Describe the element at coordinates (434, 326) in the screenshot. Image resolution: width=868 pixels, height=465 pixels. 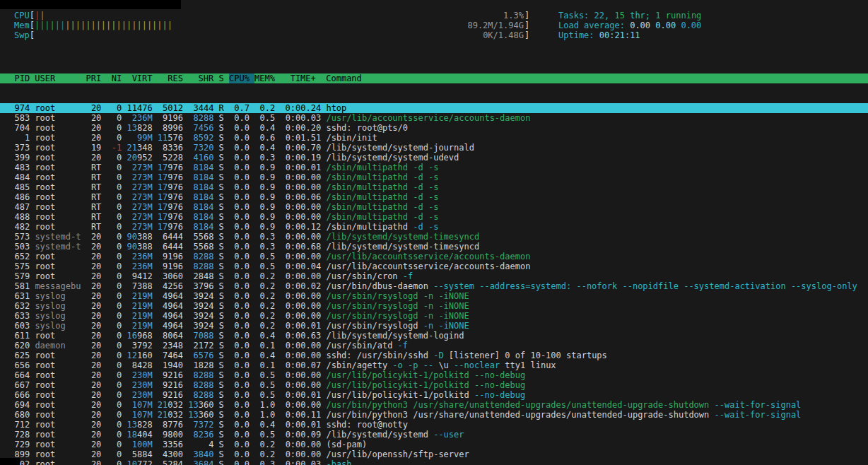
I see `process-row-603: 603 syslog 20 0 219M 4964 3924 S 0.0 0.2…` at that location.